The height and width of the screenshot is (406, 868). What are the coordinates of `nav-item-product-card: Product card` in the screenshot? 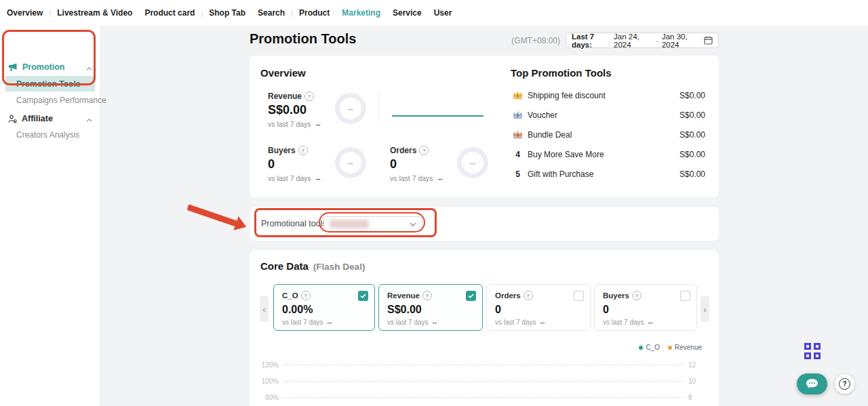 It's located at (170, 13).